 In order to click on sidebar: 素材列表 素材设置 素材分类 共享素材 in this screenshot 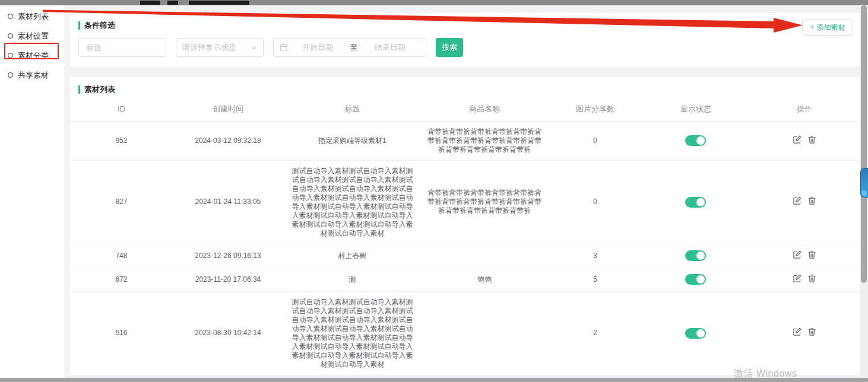, I will do `click(32, 192)`.